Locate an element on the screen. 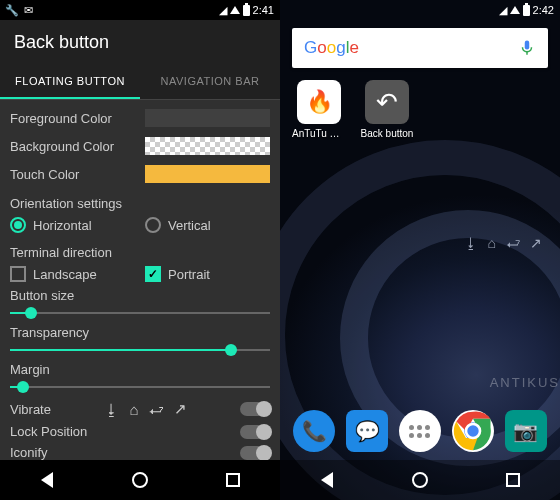 The height and width of the screenshot is (500, 560). tab-floating-button: FLOATING BUTTON is located at coordinates (70, 82).